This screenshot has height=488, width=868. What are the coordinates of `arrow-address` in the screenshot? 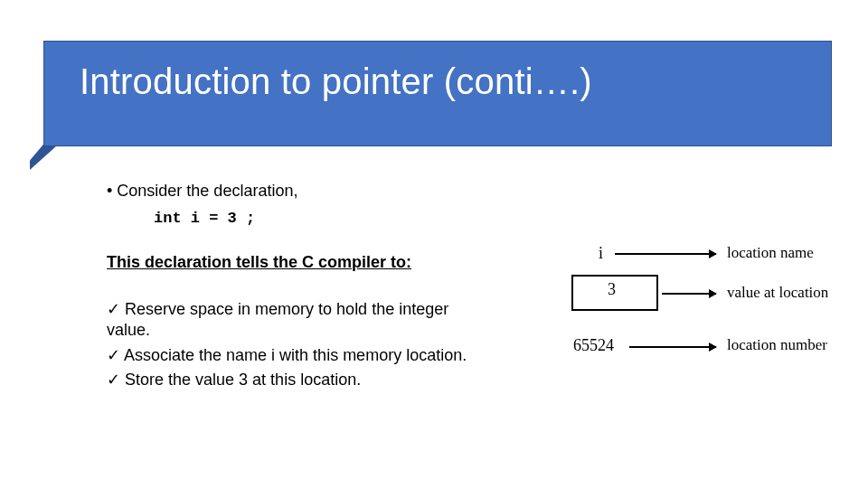 It's located at (673, 347).